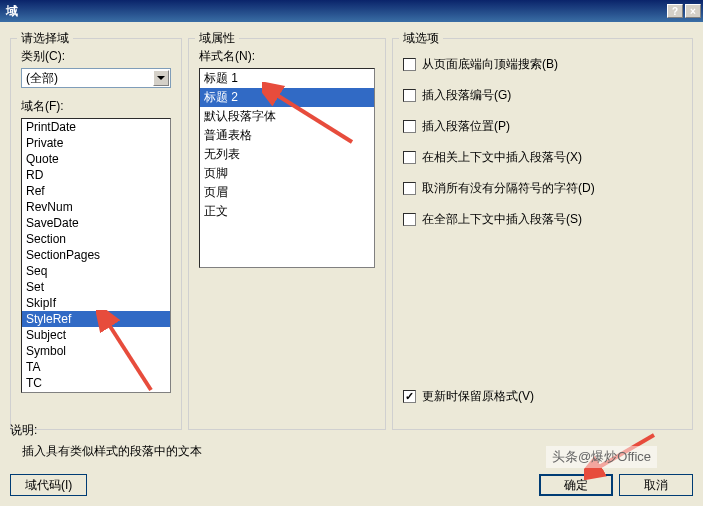  What do you see at coordinates (502, 220) in the screenshot?
I see `option-label: 在全部上下文中插入段落号(S)` at bounding box center [502, 220].